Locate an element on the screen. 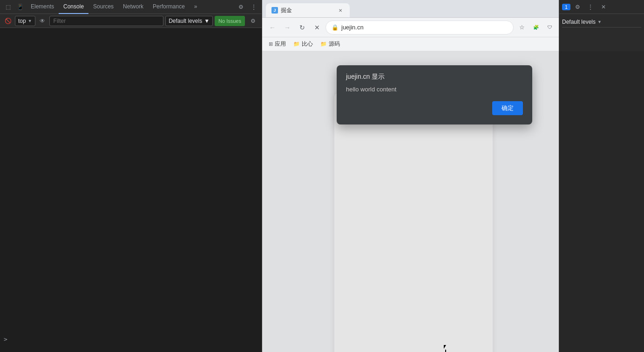  tab-sources: Sources is located at coordinates (103, 7).